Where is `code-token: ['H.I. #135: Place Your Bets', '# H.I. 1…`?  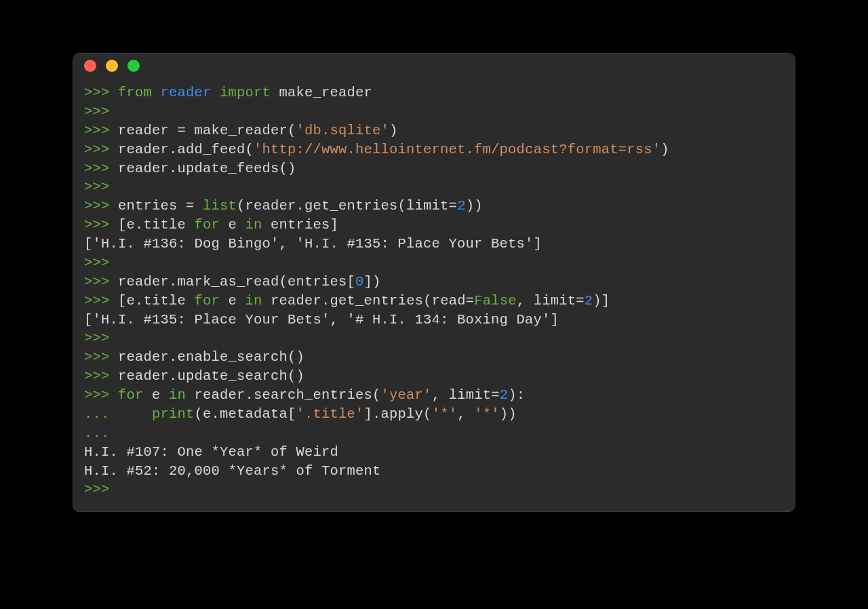
code-token: ['H.I. #135: Place Your Bets', '# H.I. 1… is located at coordinates (321, 320).